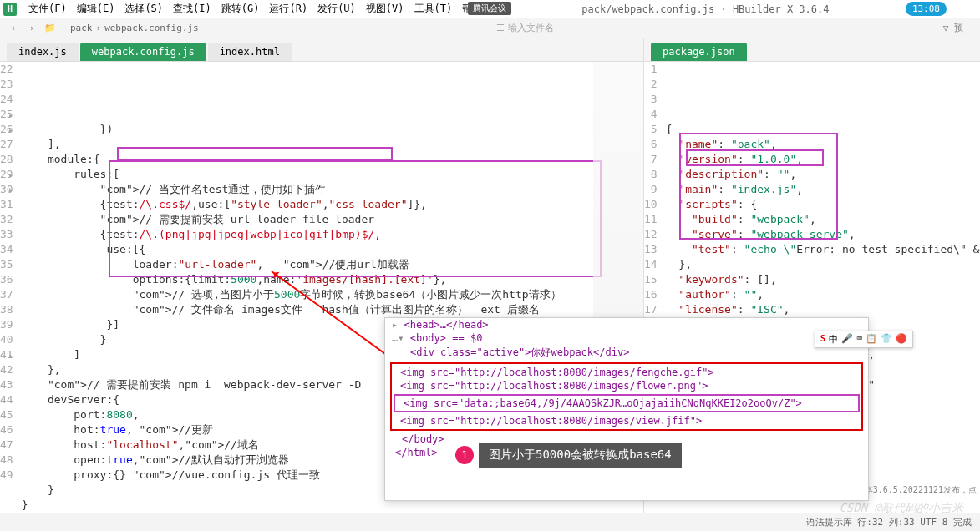 This screenshot has height=531, width=980. Describe the element at coordinates (953, 28) in the screenshot. I see `filter-icon: ▽ 预` at that location.